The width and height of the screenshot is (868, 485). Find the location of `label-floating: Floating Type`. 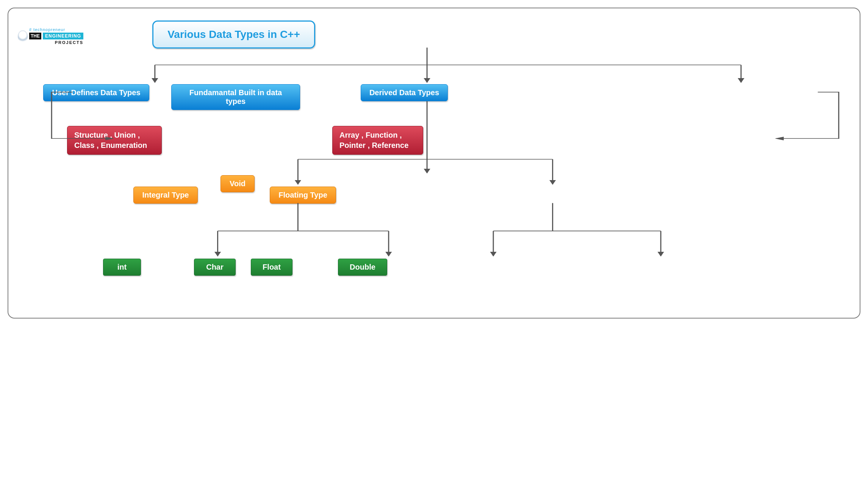

label-floating: Floating Type is located at coordinates (303, 195).